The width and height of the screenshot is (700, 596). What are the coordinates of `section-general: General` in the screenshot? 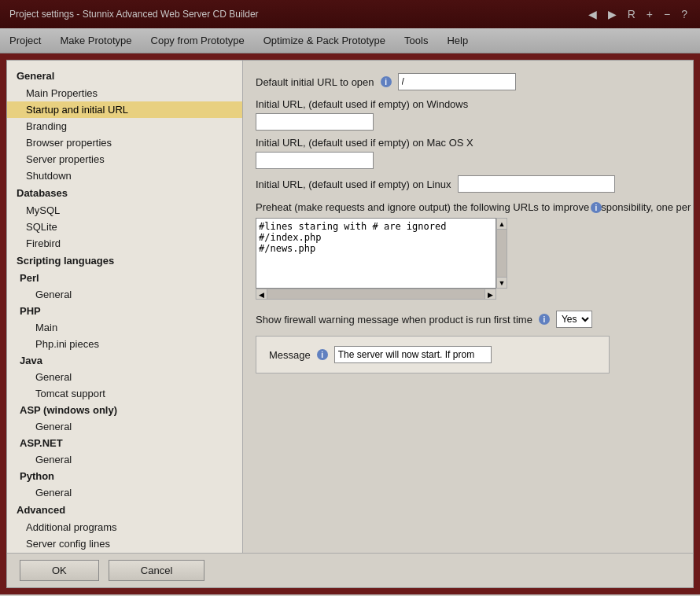 It's located at (124, 75).